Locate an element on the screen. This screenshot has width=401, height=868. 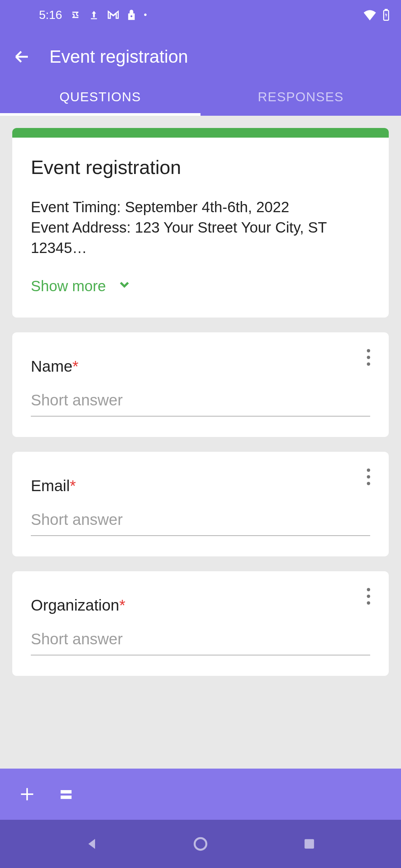
question-card-email: Email* is located at coordinates (200, 504).